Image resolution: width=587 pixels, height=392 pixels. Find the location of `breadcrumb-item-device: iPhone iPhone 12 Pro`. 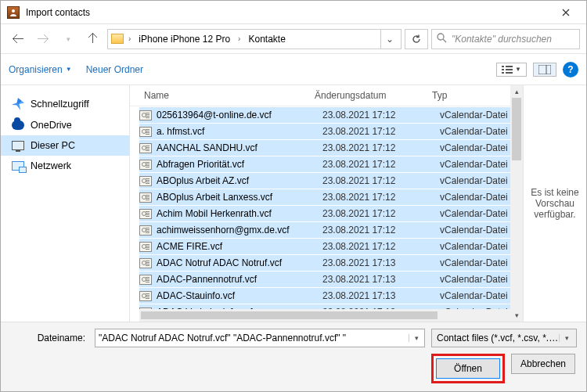

breadcrumb-item-device: iPhone iPhone 12 Pro is located at coordinates (185, 39).